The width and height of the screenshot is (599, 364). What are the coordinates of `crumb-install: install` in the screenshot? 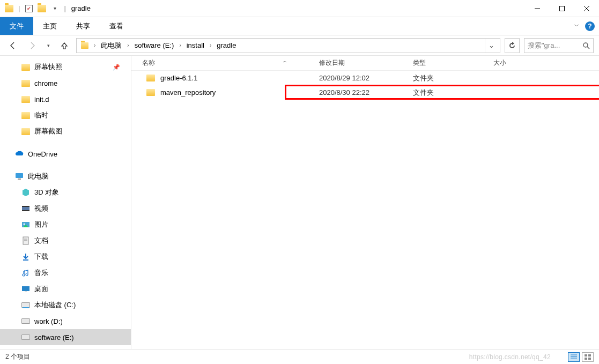 It's located at (195, 46).